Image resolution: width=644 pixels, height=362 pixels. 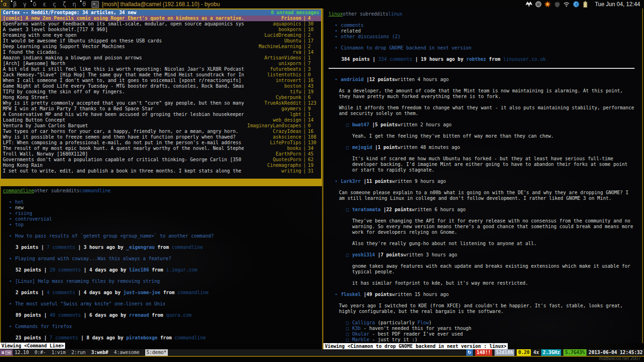 What do you see at coordinates (161, 214) in the screenshot?
I see `nav-item-rising: •rising` at bounding box center [161, 214].